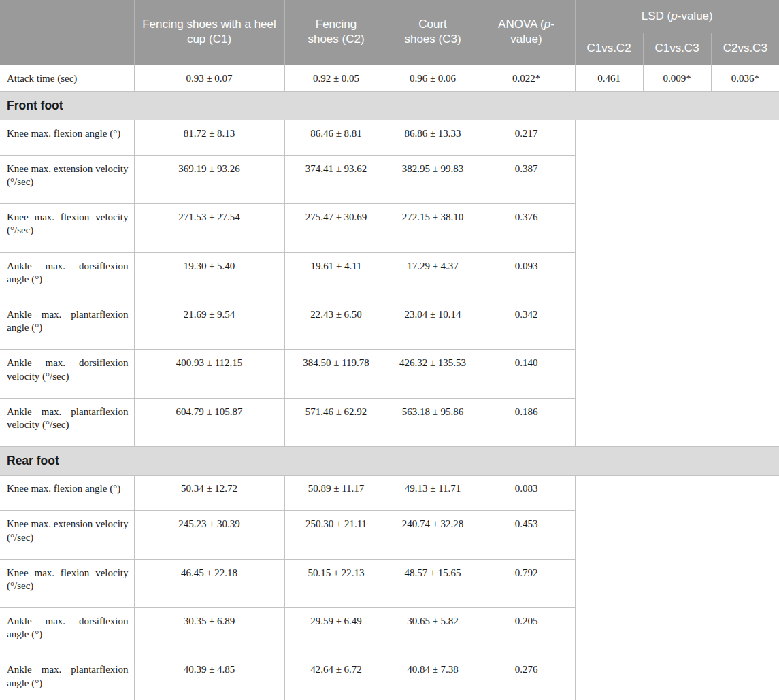 The width and height of the screenshot is (779, 700). Describe the element at coordinates (336, 584) in the screenshot. I see `value-cell: 50.15 ± 22.13` at that location.